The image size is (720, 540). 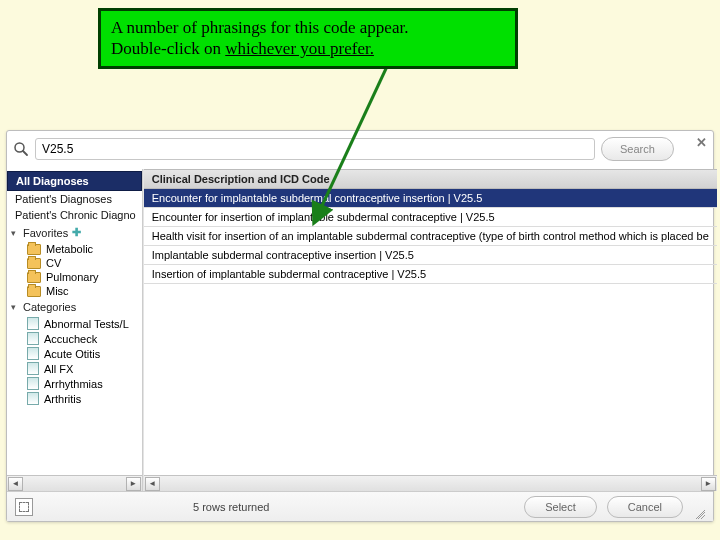 What do you see at coordinates (638, 149) in the screenshot?
I see `search-button: Search` at bounding box center [638, 149].